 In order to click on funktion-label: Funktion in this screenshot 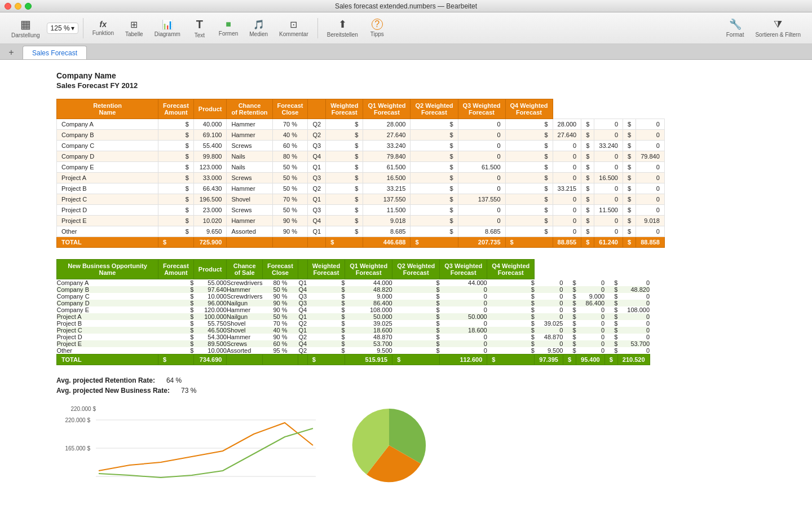, I will do `click(103, 33)`.